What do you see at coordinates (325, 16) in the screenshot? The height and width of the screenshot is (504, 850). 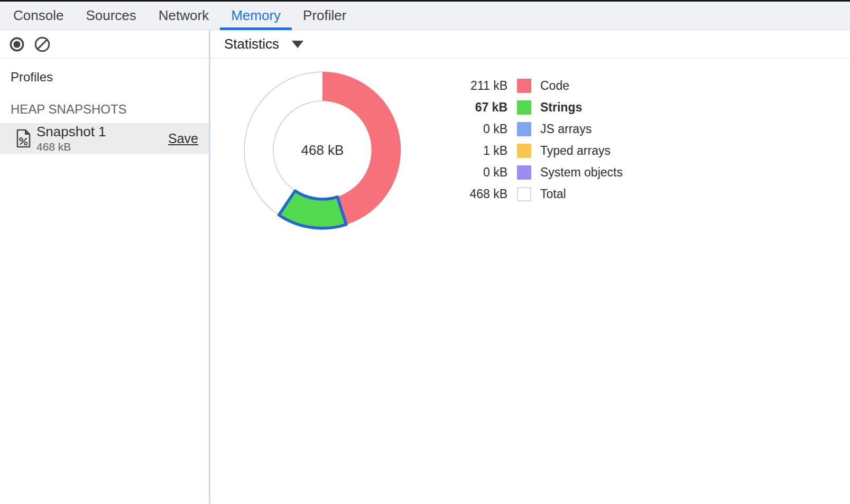 I see `tab-profiler: Profiler` at bounding box center [325, 16].